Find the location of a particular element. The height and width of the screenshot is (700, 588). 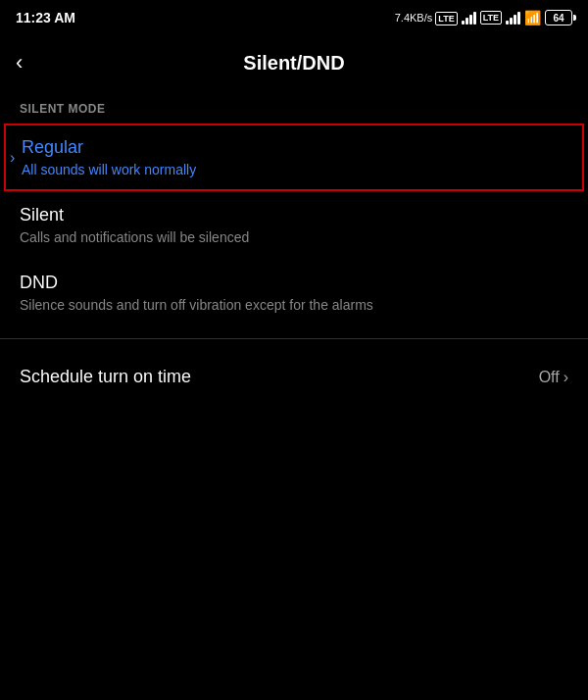

page-title: Silent/DND is located at coordinates (294, 63).